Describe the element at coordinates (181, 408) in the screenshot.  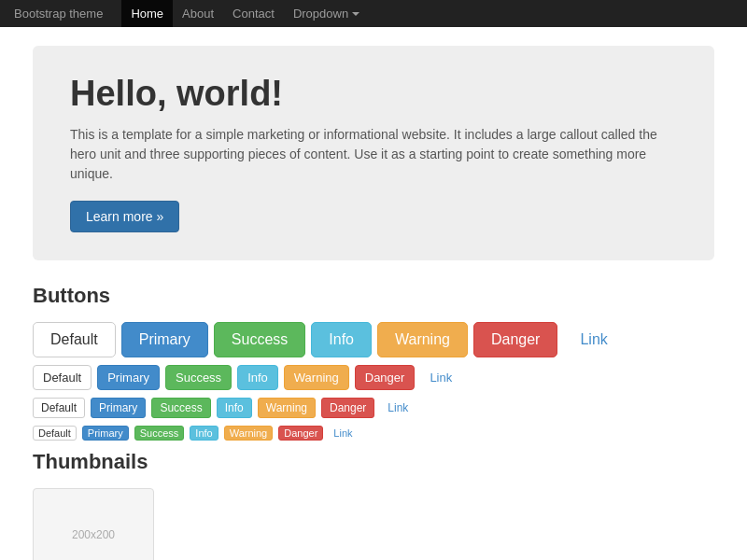
I see `btn-success-sm: Success` at that location.